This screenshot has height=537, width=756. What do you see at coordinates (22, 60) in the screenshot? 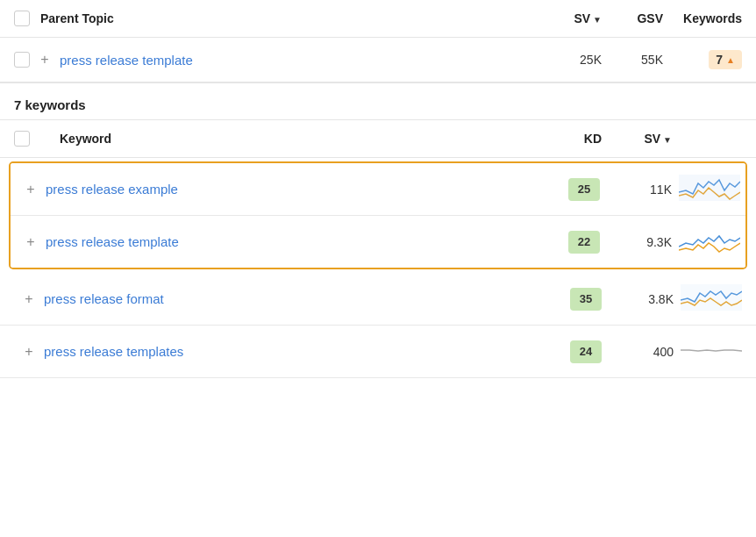
I see `parent-row-checkbox` at bounding box center [22, 60].